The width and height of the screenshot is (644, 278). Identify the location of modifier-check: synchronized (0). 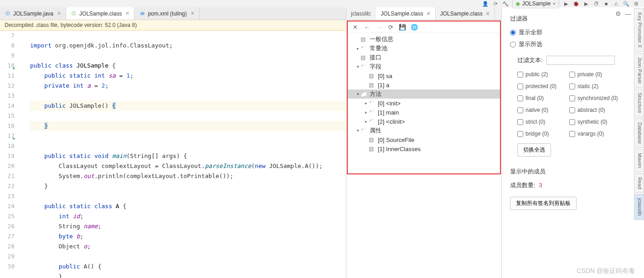
(597, 98).